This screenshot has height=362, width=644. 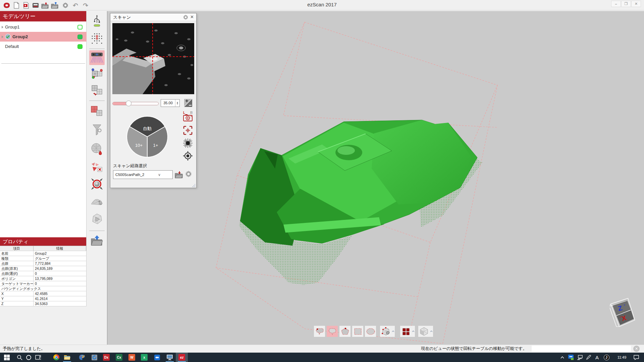 What do you see at coordinates (194, 185) in the screenshot?
I see `dialog-resize-grip` at bounding box center [194, 185].